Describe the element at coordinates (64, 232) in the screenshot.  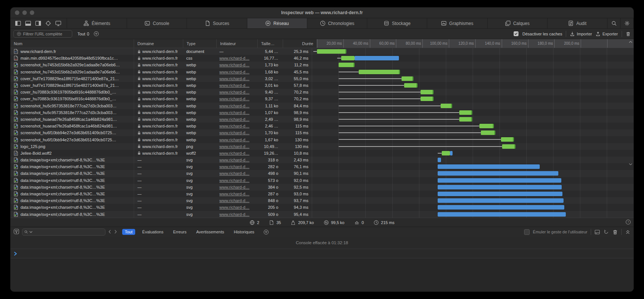
I see `console-search-input` at that location.